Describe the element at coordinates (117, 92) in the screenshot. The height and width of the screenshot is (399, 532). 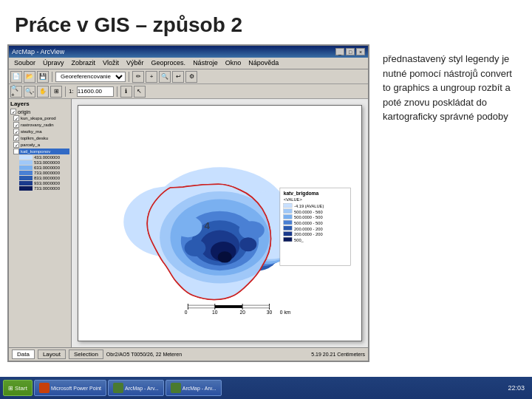
I see `separator4` at that location.